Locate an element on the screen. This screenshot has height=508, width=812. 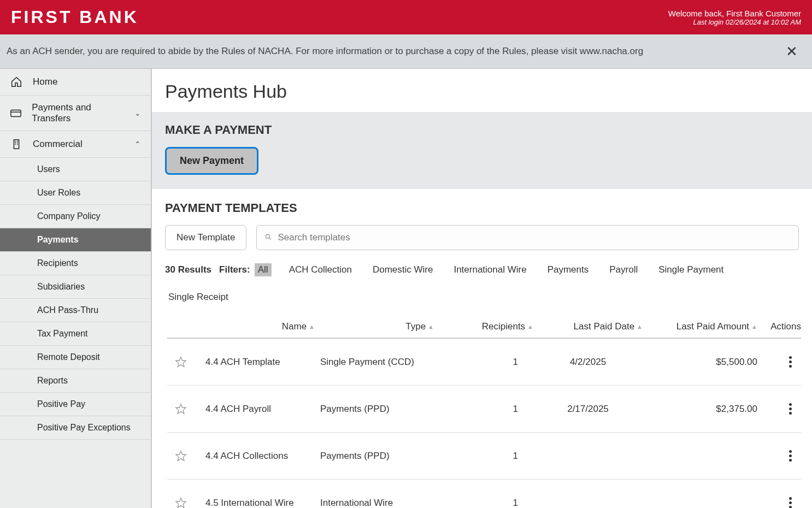
sidebar-item-label: Recipients is located at coordinates (58, 263).